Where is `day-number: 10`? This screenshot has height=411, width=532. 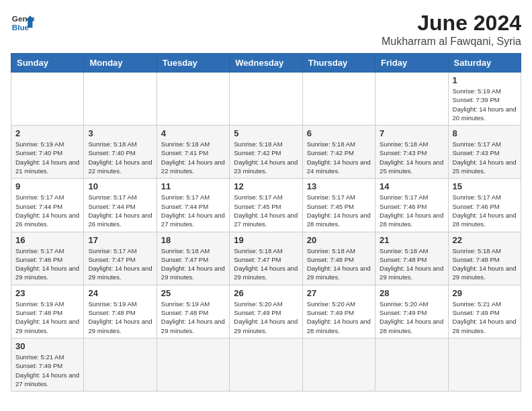
day-number: 10 is located at coordinates (120, 187).